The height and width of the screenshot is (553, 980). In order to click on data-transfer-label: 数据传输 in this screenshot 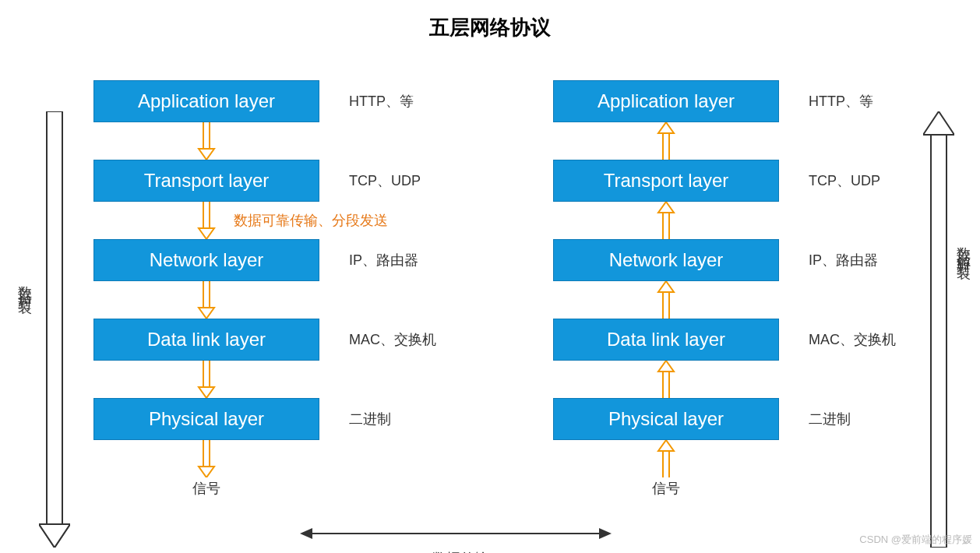, I will do `click(460, 551)`.